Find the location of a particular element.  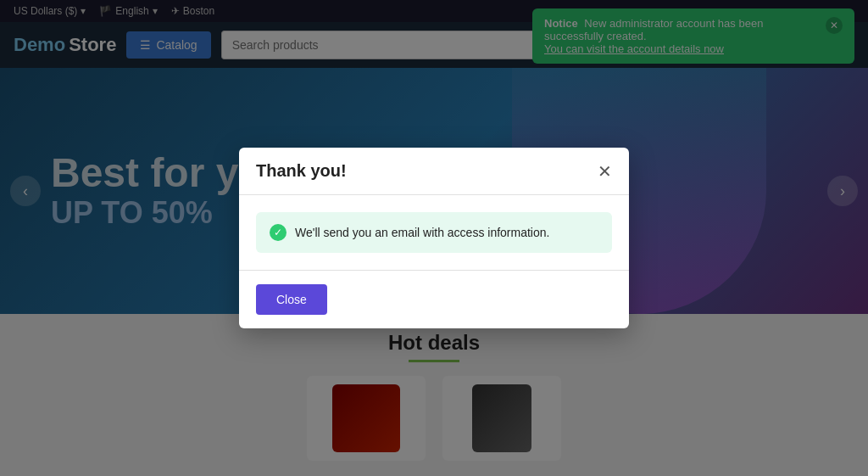

success-message: ✓ We'll send you an email with access in… is located at coordinates (434, 232).